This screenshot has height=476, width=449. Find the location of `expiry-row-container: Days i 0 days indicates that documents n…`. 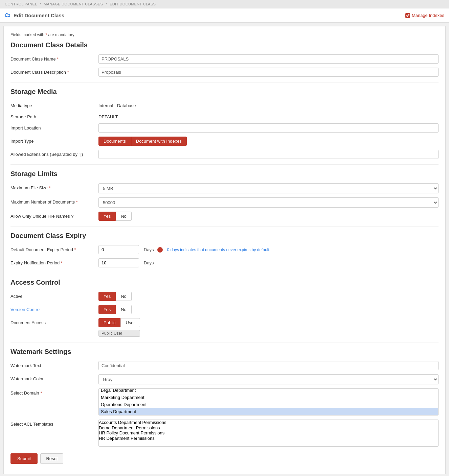

expiry-row-container: Days i 0 days indicates that documents n… is located at coordinates (184, 249).